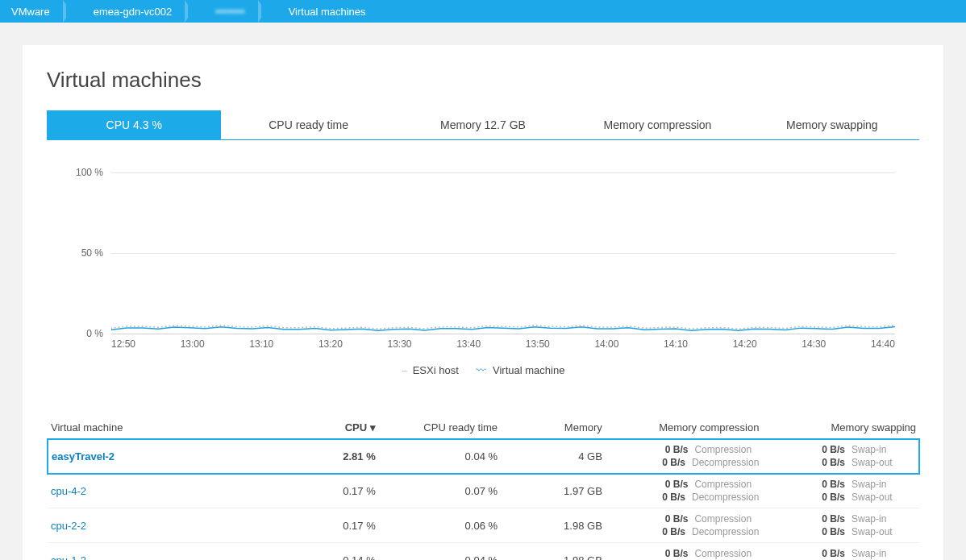 This screenshot has width=966, height=560. Describe the element at coordinates (83, 334) in the screenshot. I see `y-tick-label: 0 %` at that location.